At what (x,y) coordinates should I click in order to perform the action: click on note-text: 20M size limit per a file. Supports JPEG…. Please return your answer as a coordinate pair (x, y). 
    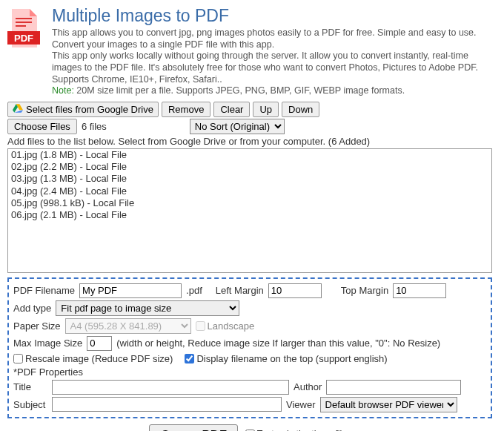
    Looking at the image, I should click on (239, 91).